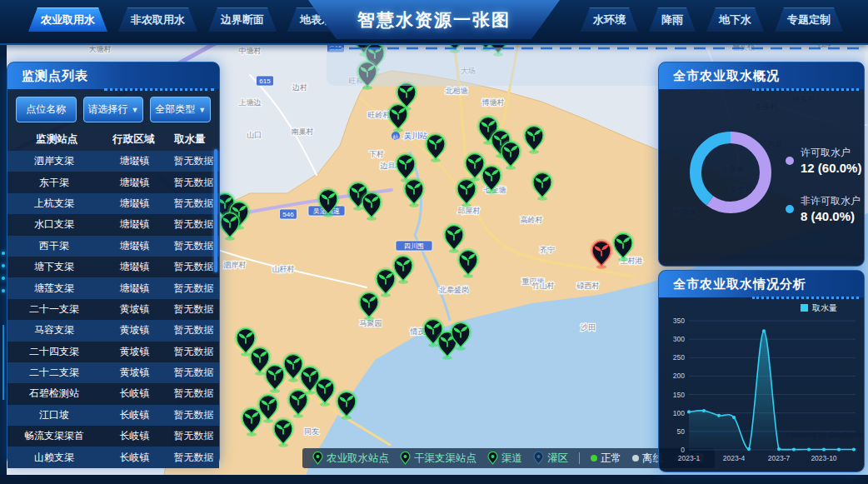 The width and height of the screenshot is (868, 484). Describe the element at coordinates (158, 20) in the screenshot. I see `tab-nonagri-water: 非农取用水` at that location.